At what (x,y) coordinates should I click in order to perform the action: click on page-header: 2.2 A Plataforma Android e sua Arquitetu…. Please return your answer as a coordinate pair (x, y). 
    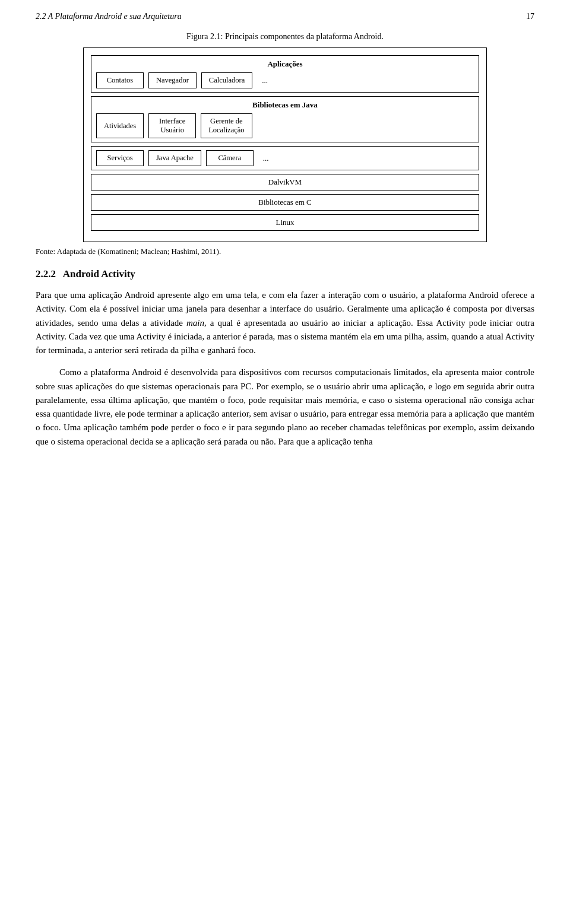
    Looking at the image, I should click on (285, 17).